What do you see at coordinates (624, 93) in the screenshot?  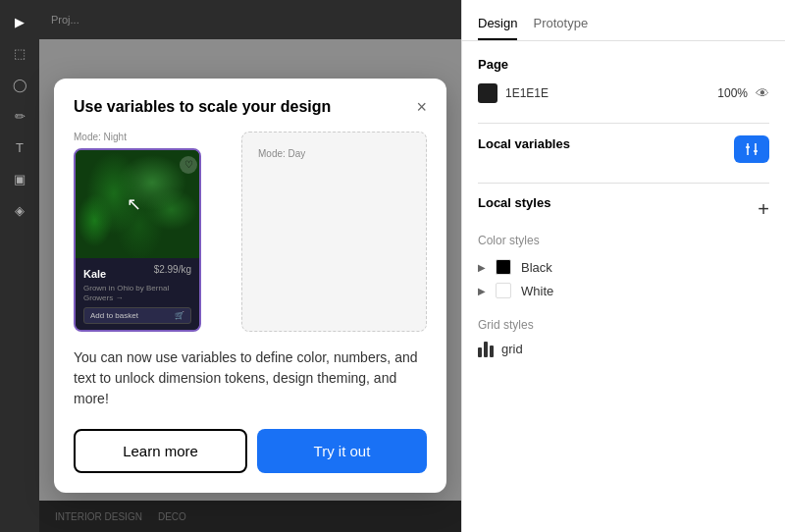 I see `page-color-row: 1E1E1E 100% 👁` at bounding box center [624, 93].